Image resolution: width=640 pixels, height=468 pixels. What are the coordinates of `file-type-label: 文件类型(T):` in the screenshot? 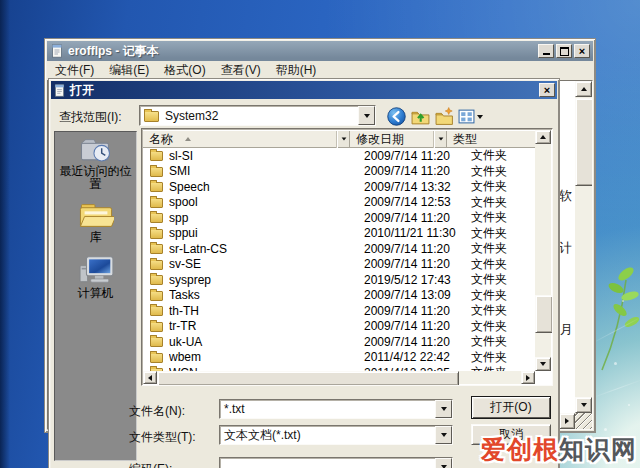 It's located at (162, 438).